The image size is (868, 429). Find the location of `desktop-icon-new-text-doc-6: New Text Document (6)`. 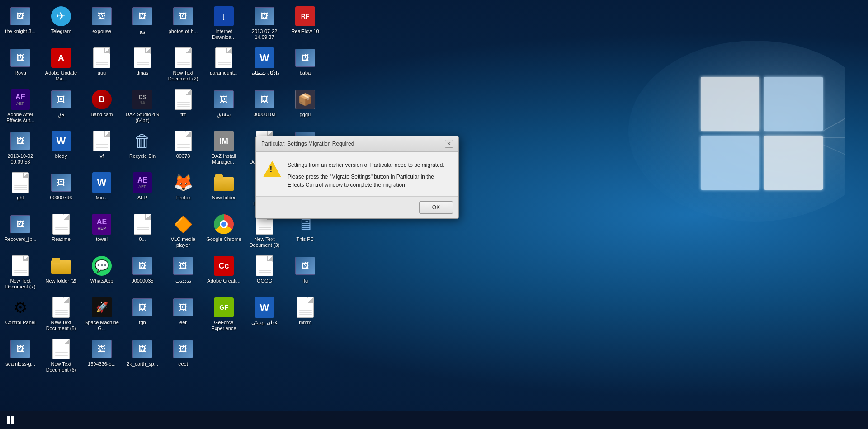

desktop-icon-new-text-doc-6: New Text Document (6) is located at coordinates (61, 357).